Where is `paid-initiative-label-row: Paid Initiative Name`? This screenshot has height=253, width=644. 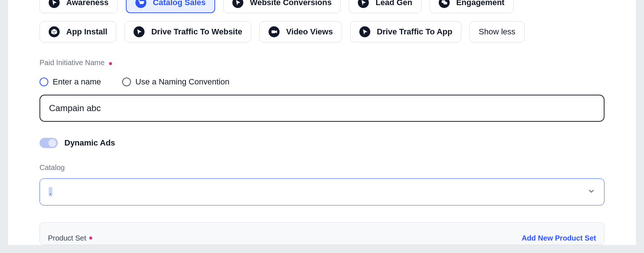
paid-initiative-label-row: Paid Initiative Name is located at coordinates (322, 63).